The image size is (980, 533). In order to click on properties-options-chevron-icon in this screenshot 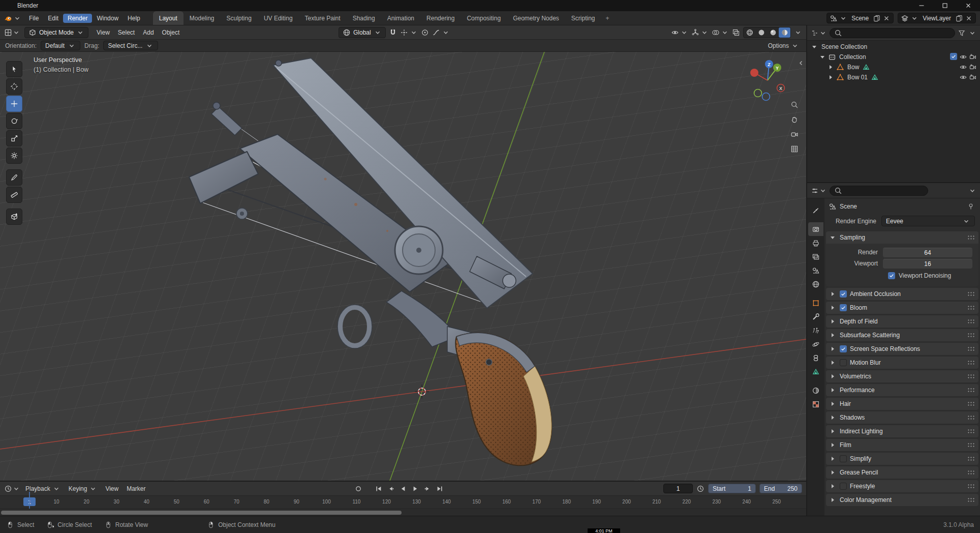, I will do `click(972, 191)`.